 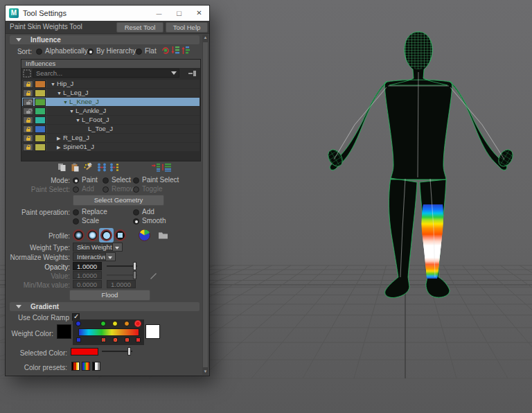 I want to click on search-input, so click(x=106, y=73).